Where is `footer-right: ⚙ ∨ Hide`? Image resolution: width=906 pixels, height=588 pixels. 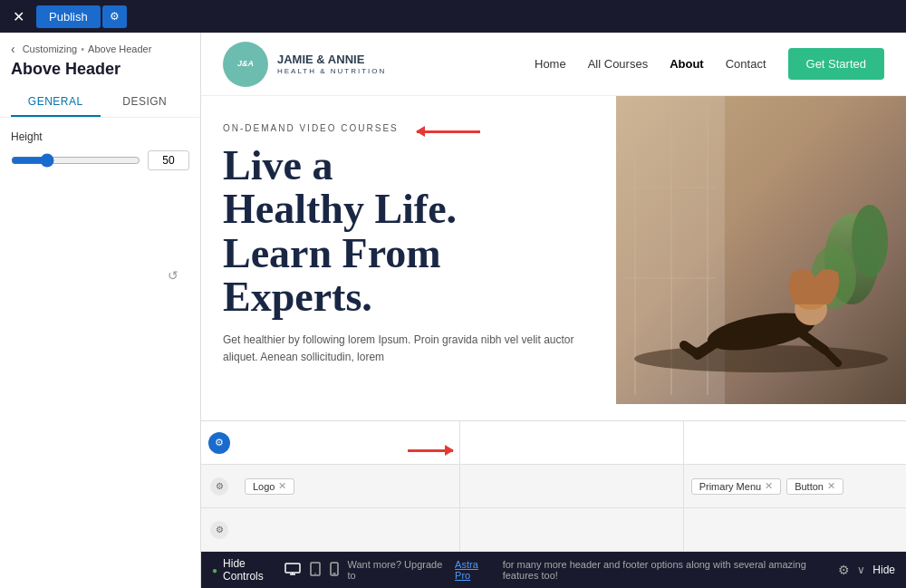
footer-right: ⚙ ∨ Hide is located at coordinates (866, 570).